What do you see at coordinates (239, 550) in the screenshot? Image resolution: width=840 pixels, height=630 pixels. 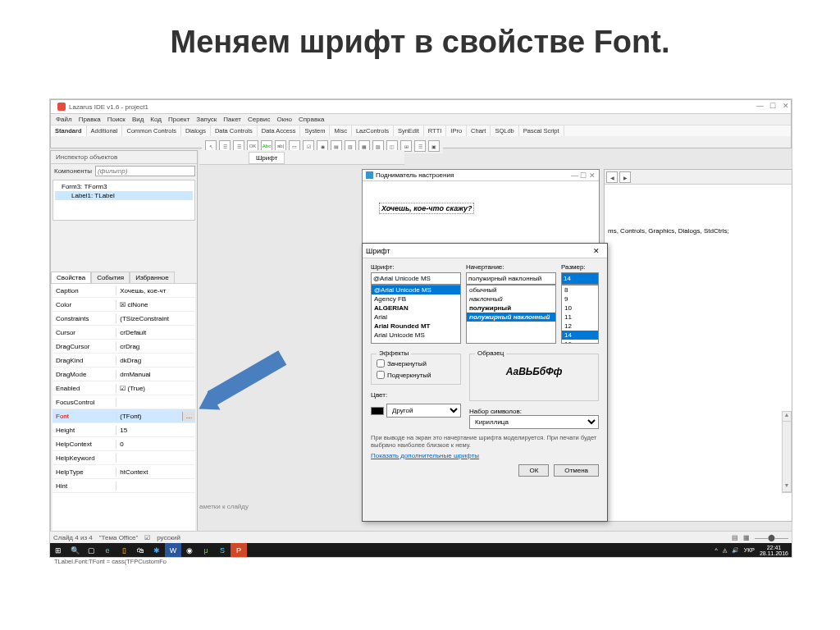 I see `powerpoint-icon: P` at bounding box center [239, 550].